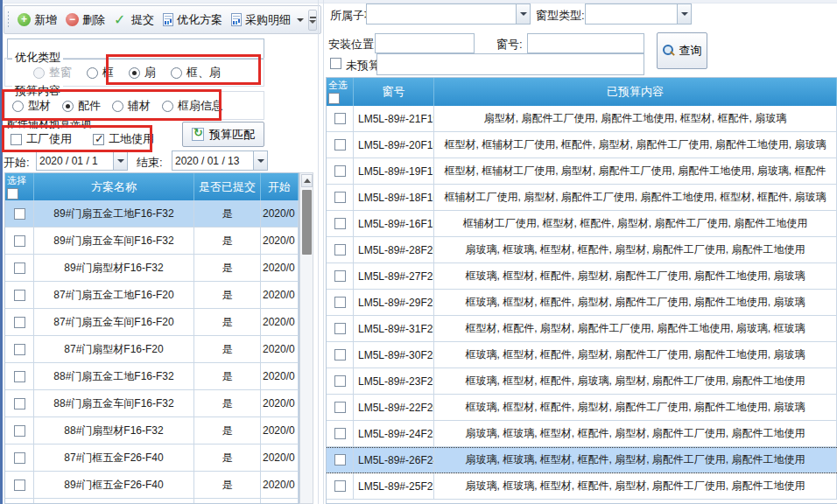  Describe the element at coordinates (152, 485) in the screenshot. I see `plan-table-row: 89#门框五金F26-F40是2020/0` at that location.